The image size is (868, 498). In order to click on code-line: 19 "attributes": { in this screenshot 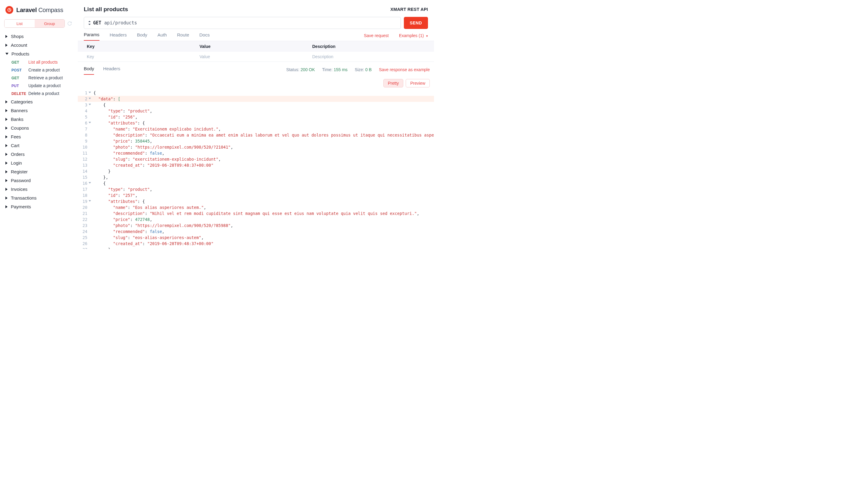, I will do `click(256, 201)`.